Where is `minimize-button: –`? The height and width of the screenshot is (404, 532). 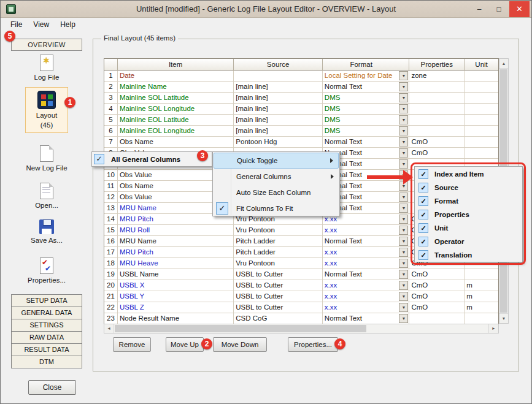
minimize-button: – is located at coordinates (479, 9).